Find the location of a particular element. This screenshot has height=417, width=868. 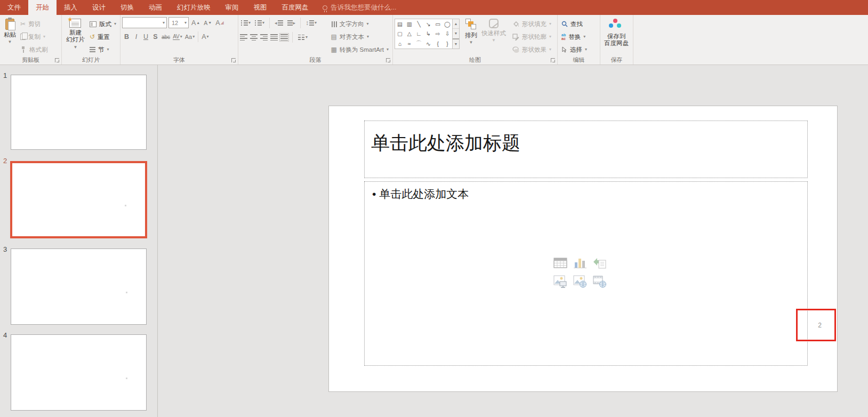

increase-font-size-button: A▲ is located at coordinates (196, 23).